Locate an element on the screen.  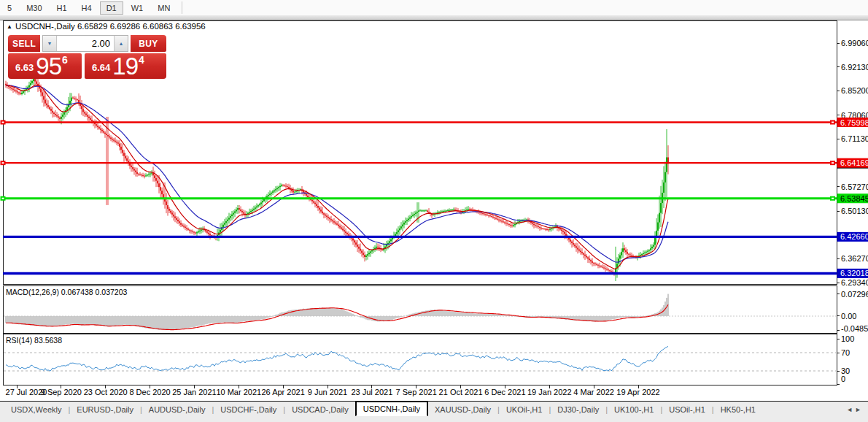
volume-increase-button: ▲ is located at coordinates (121, 44).